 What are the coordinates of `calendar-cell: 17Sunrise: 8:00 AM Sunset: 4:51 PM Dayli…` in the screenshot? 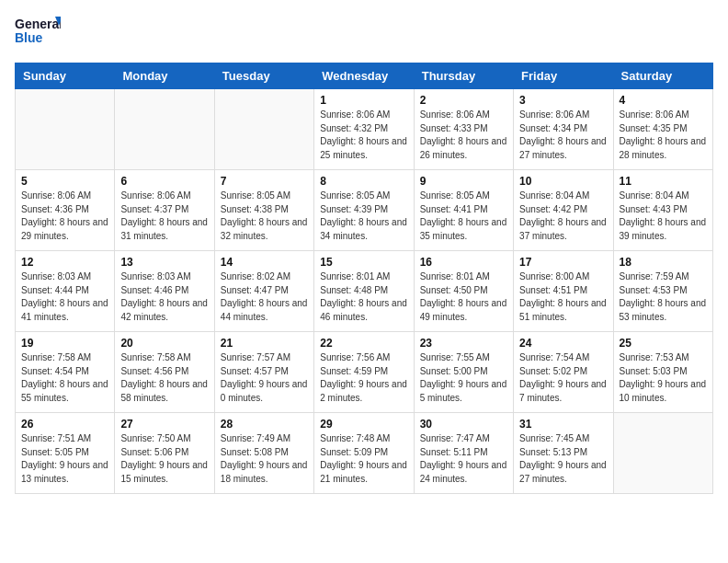 It's located at (563, 292).